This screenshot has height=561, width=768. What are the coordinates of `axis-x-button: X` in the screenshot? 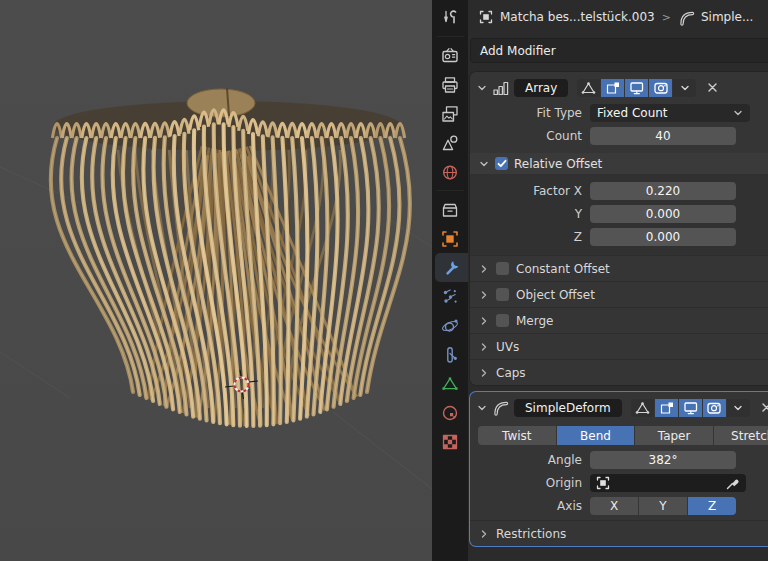 It's located at (614, 506).